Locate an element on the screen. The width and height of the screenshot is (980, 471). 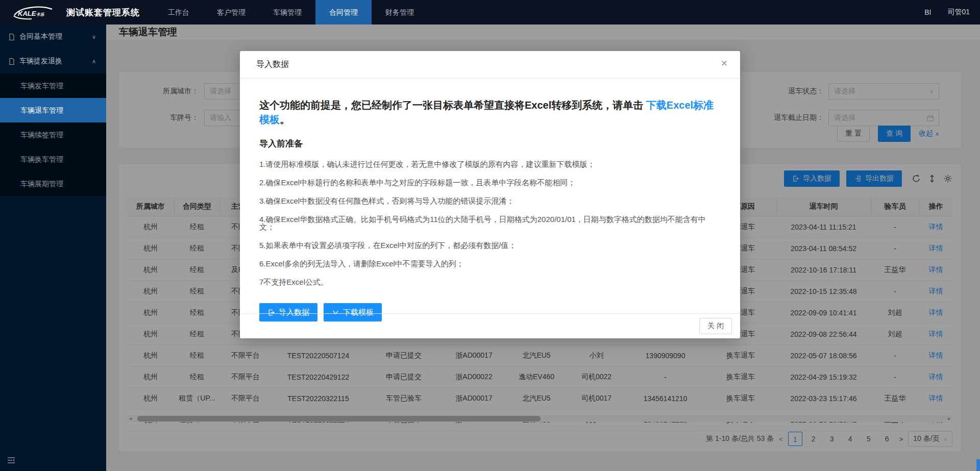
vertical-scrollbar-thumb is located at coordinates (978, 465).